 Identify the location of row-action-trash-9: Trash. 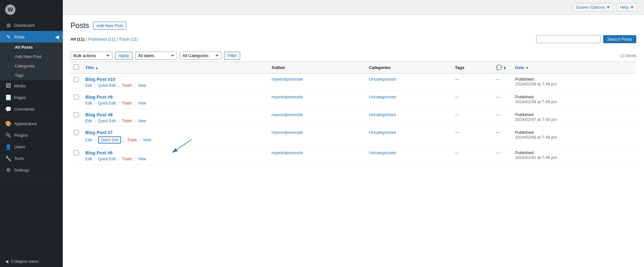
(127, 103).